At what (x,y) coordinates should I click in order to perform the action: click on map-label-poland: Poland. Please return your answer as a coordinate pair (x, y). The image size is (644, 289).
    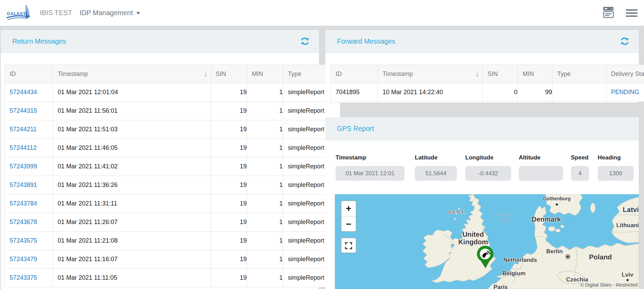
    Looking at the image, I should click on (600, 257).